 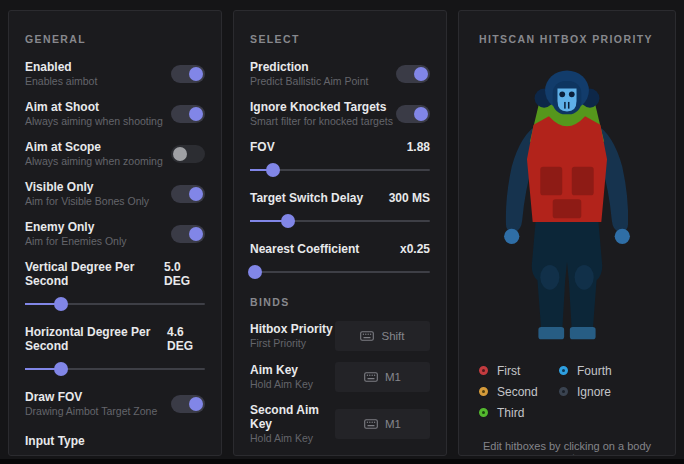 What do you see at coordinates (340, 302) in the screenshot?
I see `binds-header: BINDS` at bounding box center [340, 302].